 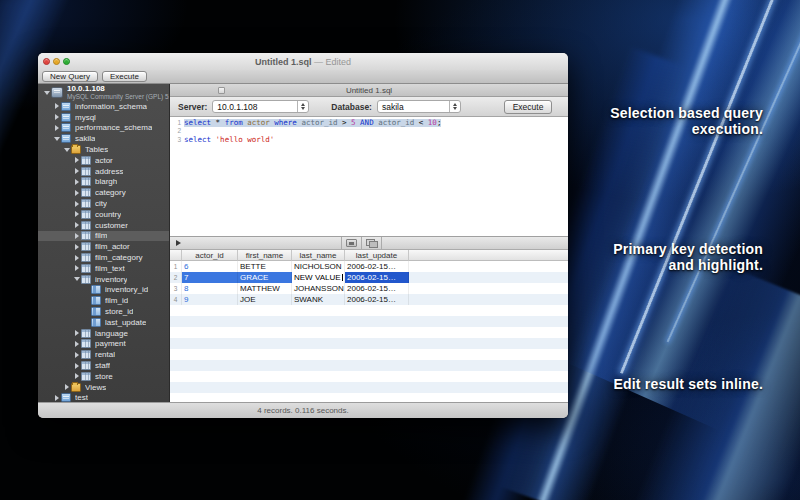 What do you see at coordinates (70, 76) in the screenshot?
I see `new-query-button: New Query` at bounding box center [70, 76].